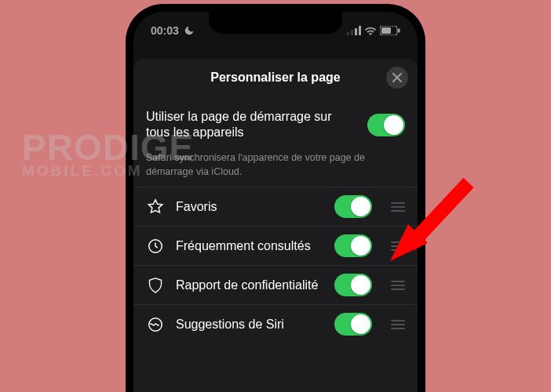 The image size is (551, 392). Describe the element at coordinates (252, 125) in the screenshot. I see `sync-label: Utiliser la page de démarrage sur tous l…` at that location.